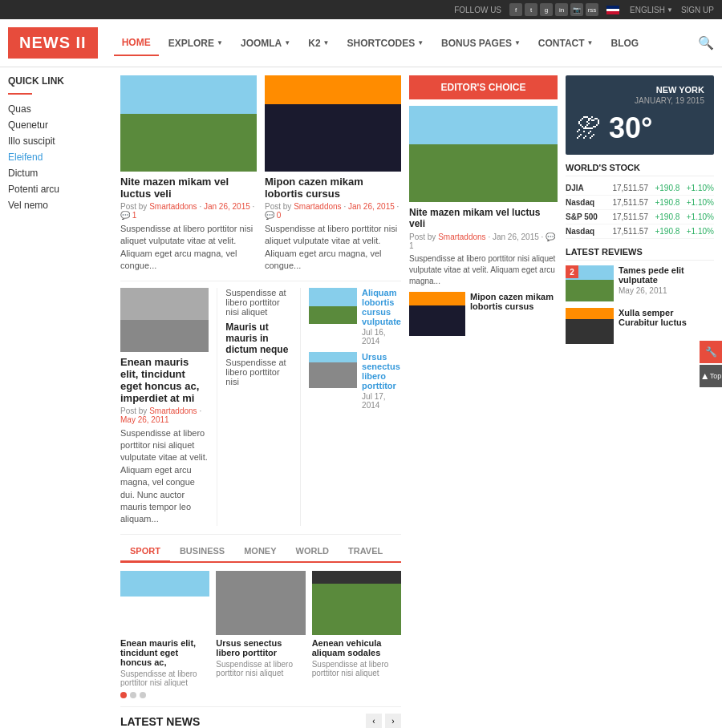 The width and height of the screenshot is (722, 728). Describe the element at coordinates (590, 284) in the screenshot. I see `review-img-wrap-1: 2` at that location.